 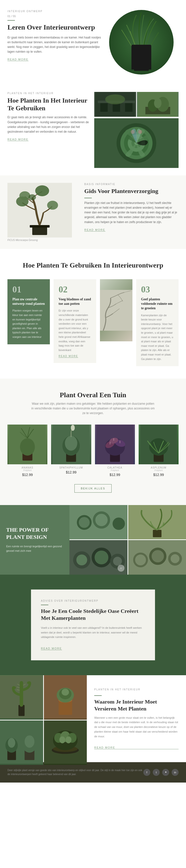 I want to click on section1-label: INTERIEUR ONTWERP, so click(x=54, y=11).